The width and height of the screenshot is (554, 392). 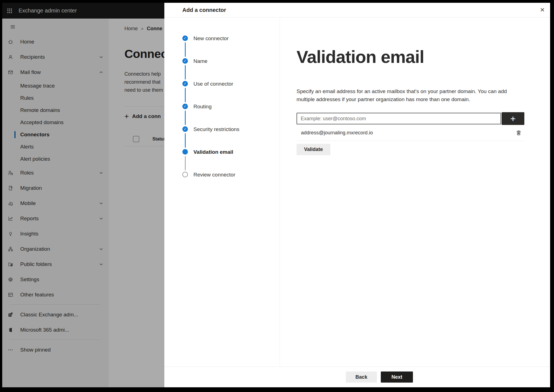 What do you see at coordinates (313, 150) in the screenshot?
I see `validate-button: Validate` at bounding box center [313, 150].